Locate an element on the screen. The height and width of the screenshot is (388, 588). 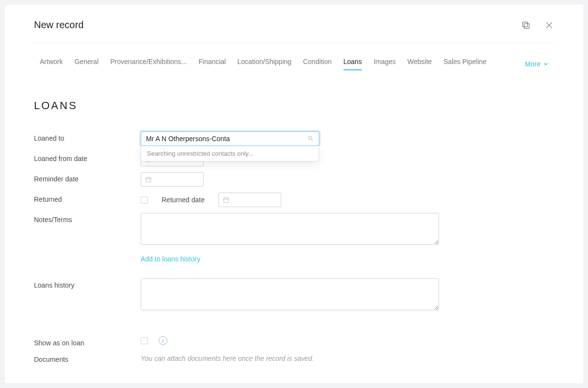
control-returned: Returned date is located at coordinates (347, 200).